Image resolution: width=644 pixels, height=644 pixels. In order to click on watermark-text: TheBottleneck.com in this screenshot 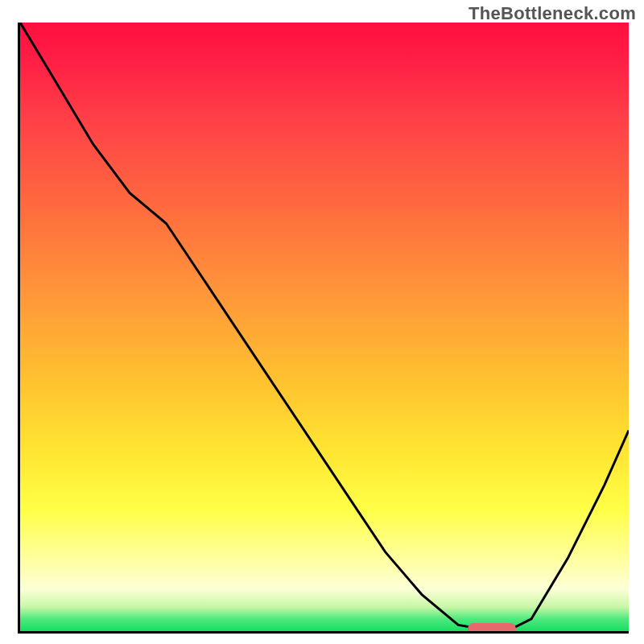, I will do `click(552, 14)`.